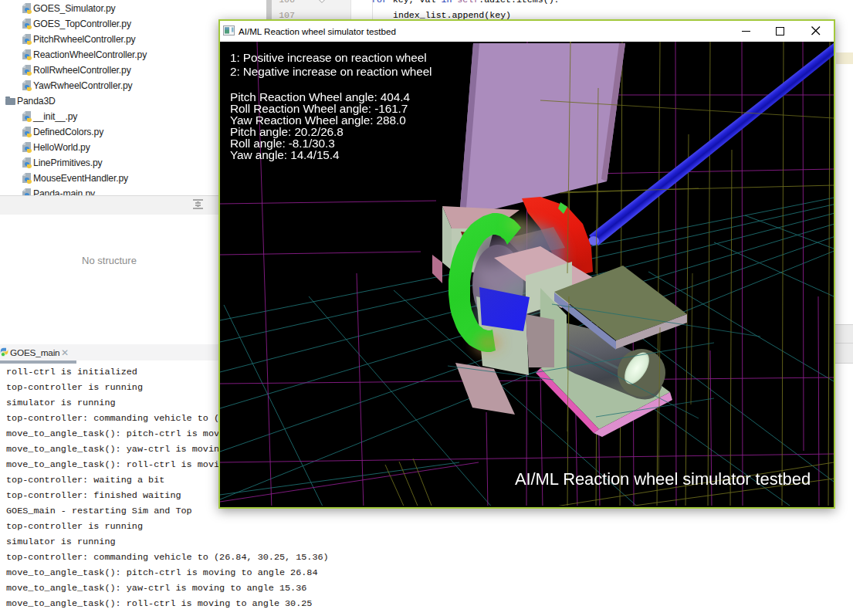 The height and width of the screenshot is (616, 853). What do you see at coordinates (285, 154) in the screenshot?
I see `svg-text: Yaw angle: 14.4/15.4` at bounding box center [285, 154].